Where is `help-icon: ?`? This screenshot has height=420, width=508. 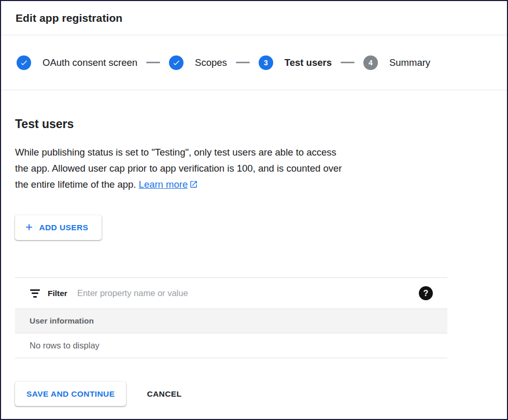 help-icon: ? is located at coordinates (426, 293).